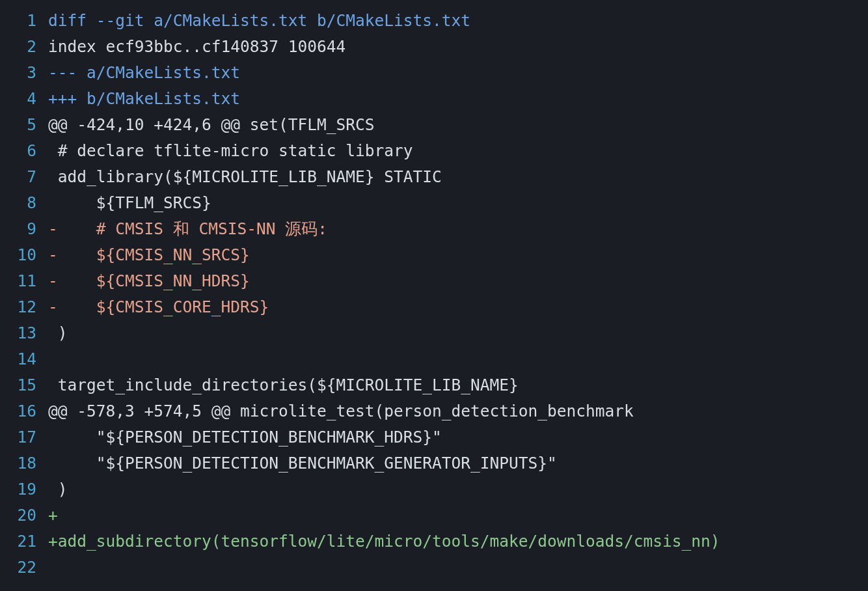 This screenshot has width=868, height=591. What do you see at coordinates (434, 359) in the screenshot?
I see `code-line: 14` at bounding box center [434, 359].